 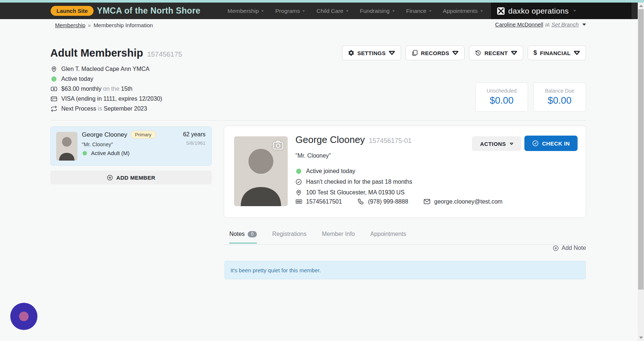 What do you see at coordinates (371, 53) in the screenshot?
I see `settings-button: SETTINGS` at bounding box center [371, 53].